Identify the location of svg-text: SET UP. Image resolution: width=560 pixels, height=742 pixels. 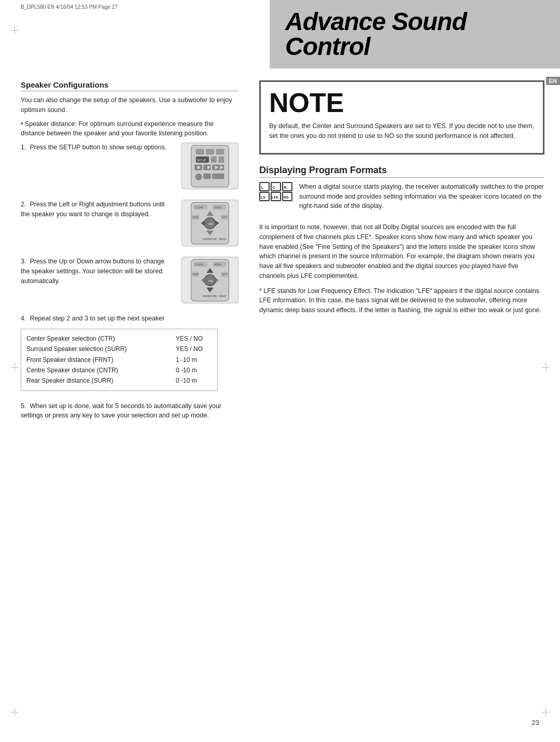
(201, 160).